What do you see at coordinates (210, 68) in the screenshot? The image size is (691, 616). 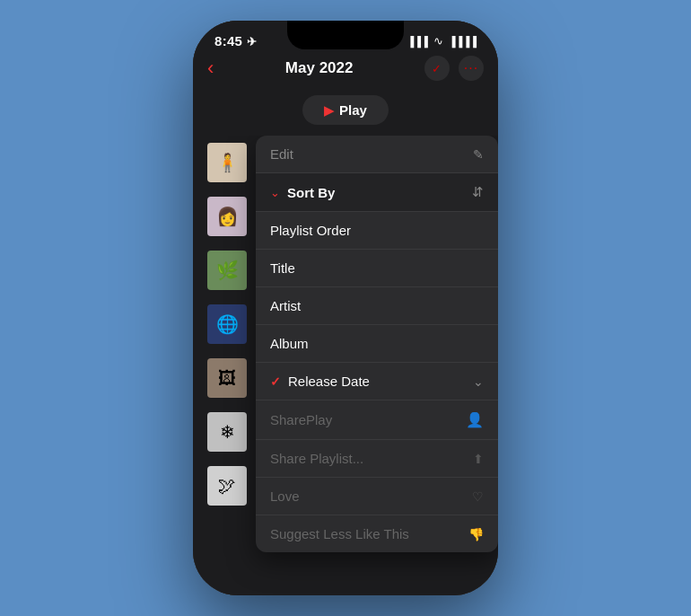 I see `back-button: ‹` at bounding box center [210, 68].